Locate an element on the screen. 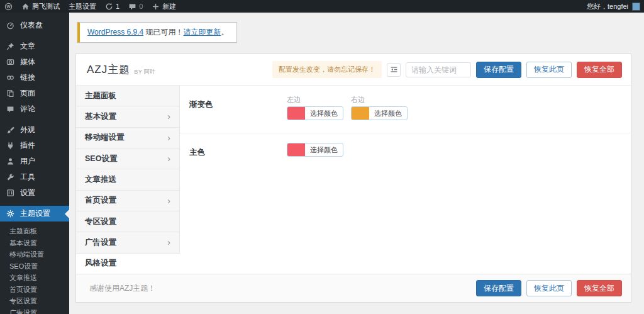 The width and height of the screenshot is (644, 314). picker-sublabel: 左边 is located at coordinates (315, 99).